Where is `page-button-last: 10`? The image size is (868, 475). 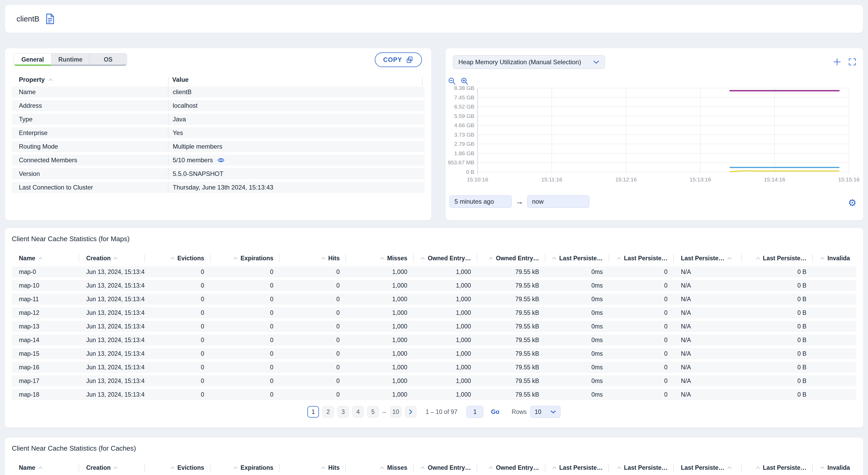 page-button-last: 10 is located at coordinates (396, 412).